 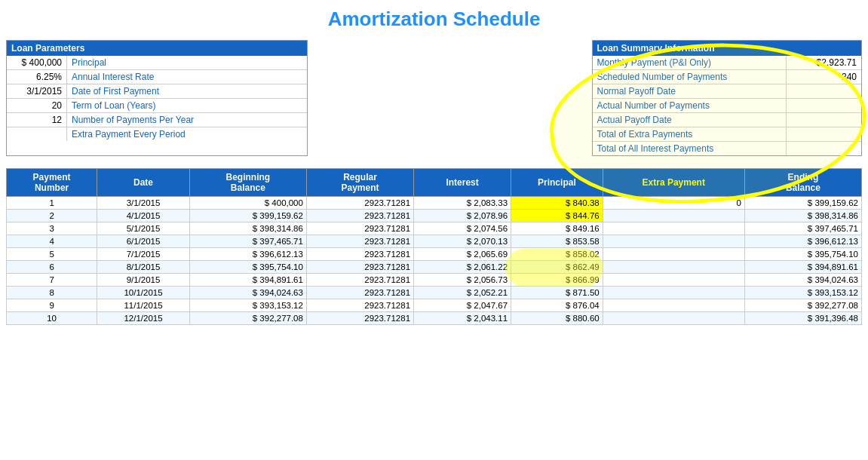 I want to click on loan-params-header: Loan Parameters, so click(x=157, y=48).